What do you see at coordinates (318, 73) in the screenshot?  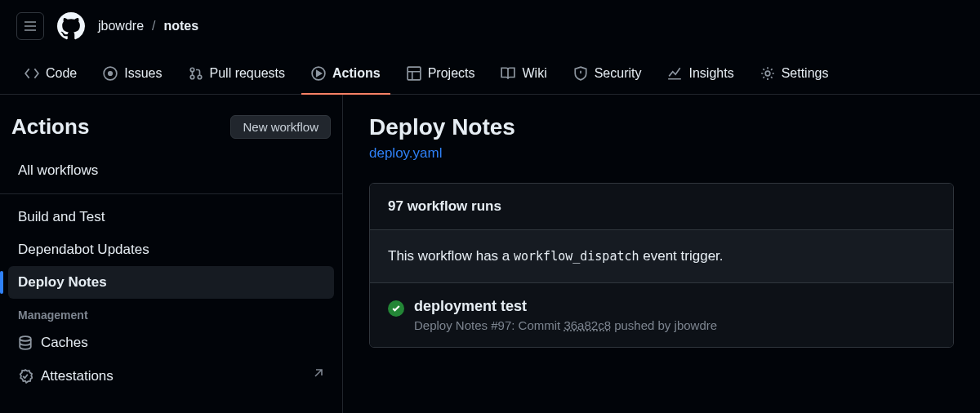 I see `play-icon` at bounding box center [318, 73].